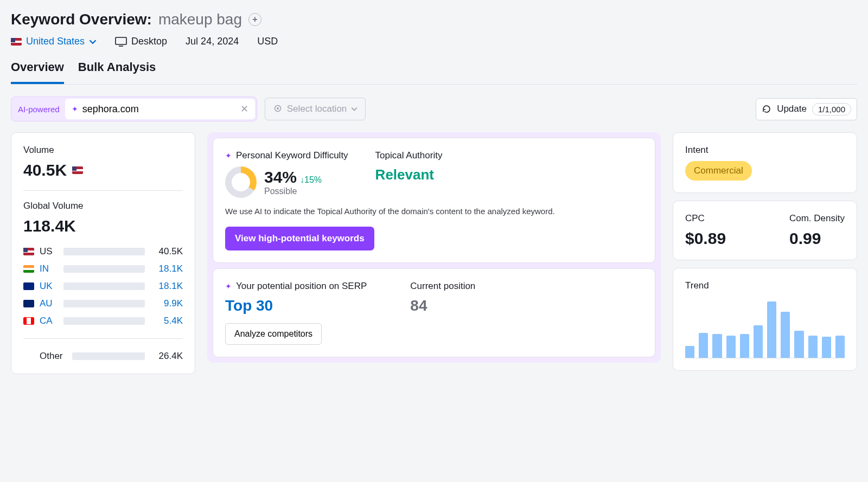  What do you see at coordinates (434, 211) in the screenshot?
I see `ai-description: We use AI to indicate the Topical Author…` at bounding box center [434, 211].